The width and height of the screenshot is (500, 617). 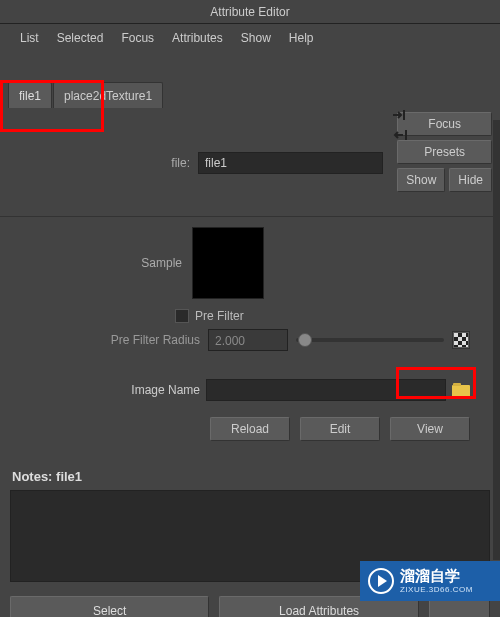 I want to click on notes-header: Notes: file1, so click(x=250, y=476).